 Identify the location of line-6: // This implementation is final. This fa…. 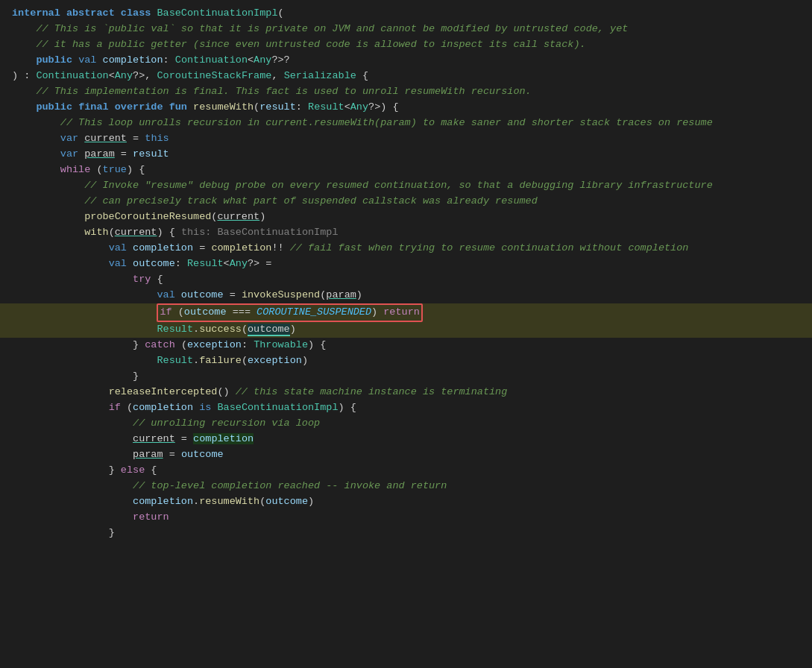
(406, 92).